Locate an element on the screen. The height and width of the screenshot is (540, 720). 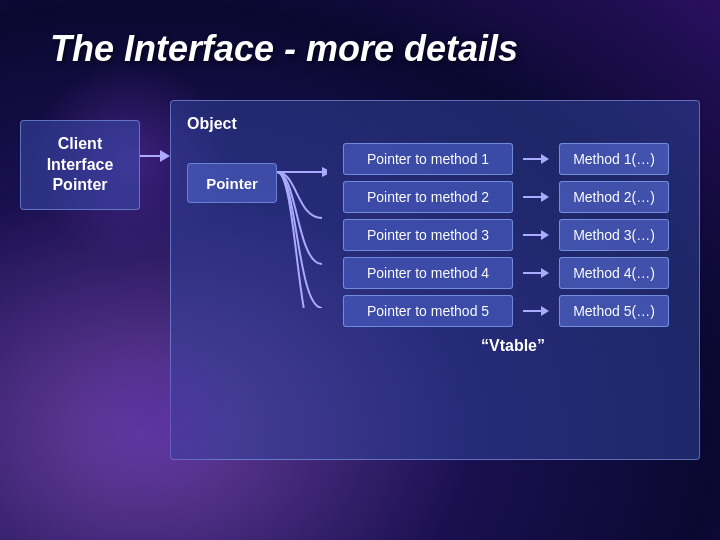
table-row: Pointer to method 4 Method 4(…) is located at coordinates (513, 273).